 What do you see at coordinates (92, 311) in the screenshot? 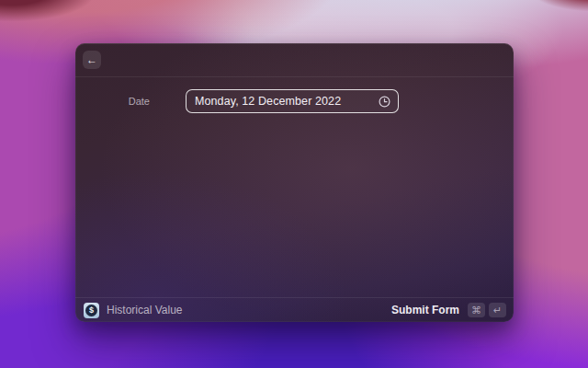
I see `historical-value-extension-icon: $` at bounding box center [92, 311].